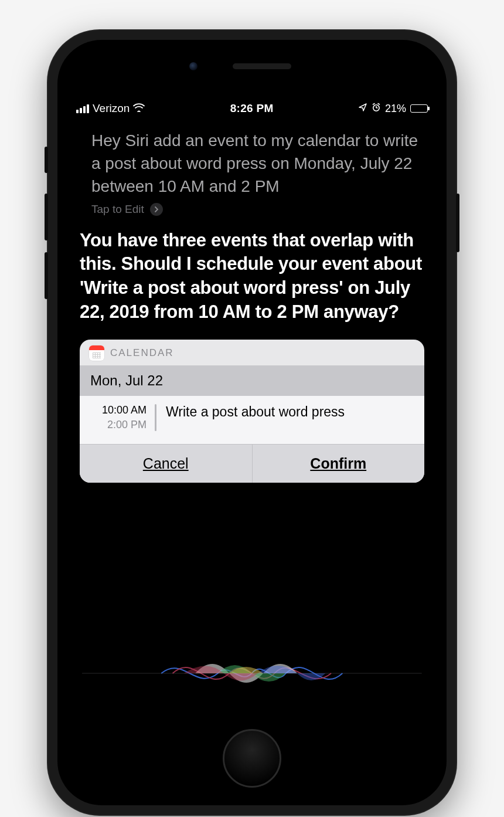 This screenshot has height=817, width=504. Describe the element at coordinates (252, 381) in the screenshot. I see `event-date: Mon, Jul 22` at that location.